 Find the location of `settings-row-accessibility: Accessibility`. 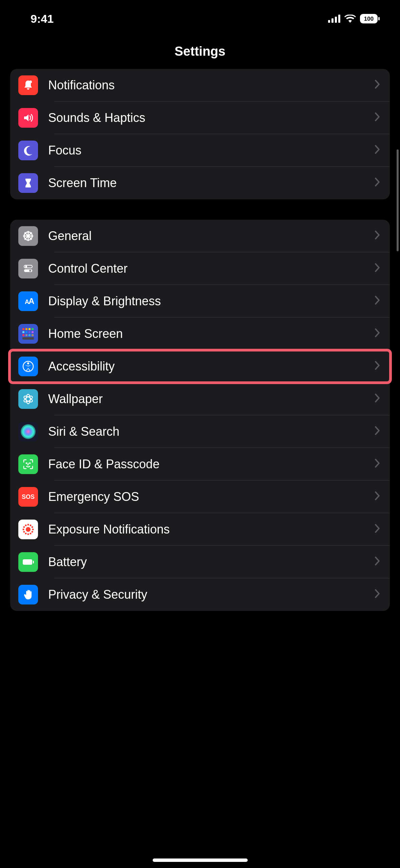

settings-row-accessibility: Accessibility is located at coordinates (200, 366).